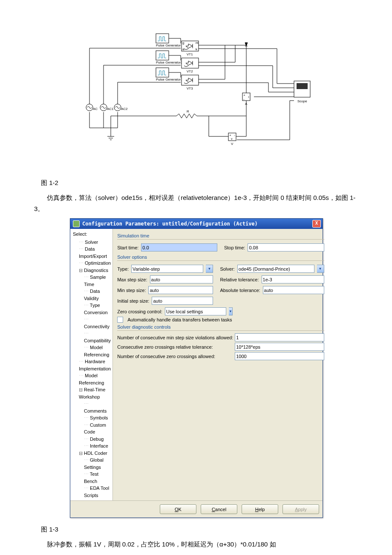 The height and width of the screenshot is (555, 392). I want to click on init-step-input, so click(182, 301).